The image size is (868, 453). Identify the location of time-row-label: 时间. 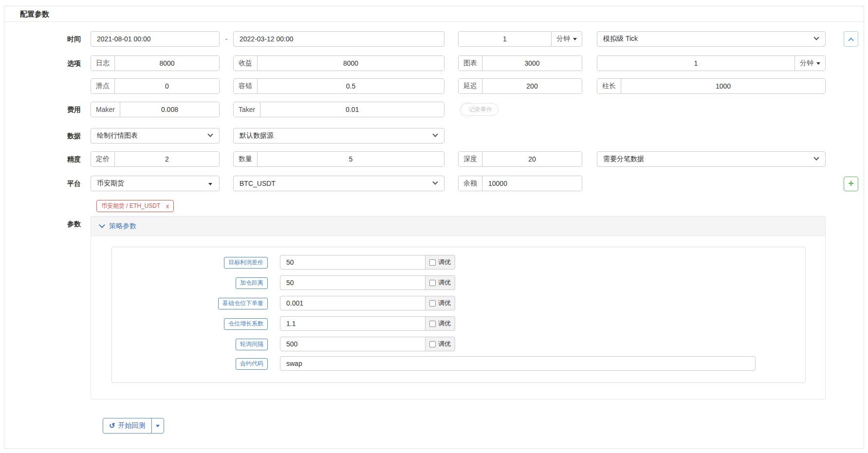
(51, 39).